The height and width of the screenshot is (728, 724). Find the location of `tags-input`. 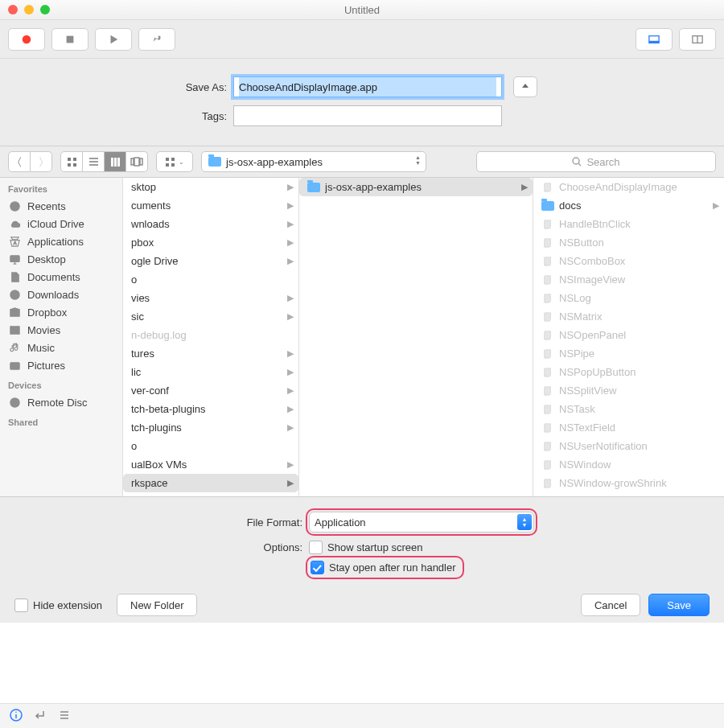

tags-input is located at coordinates (368, 116).